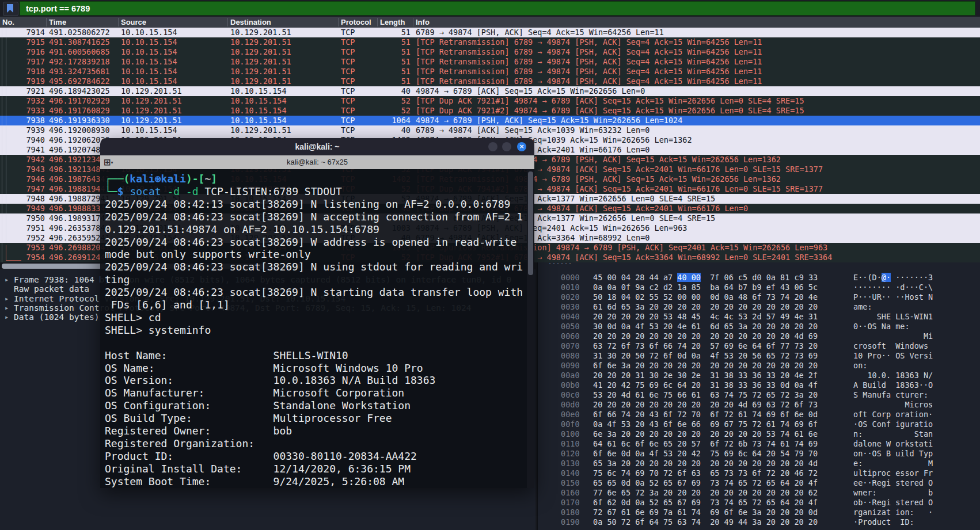 Image resolution: width=980 pixels, height=530 pixels. I want to click on packet-row-7919: 7919495.69278462210.10.15.15410.129.201.…, so click(490, 82).